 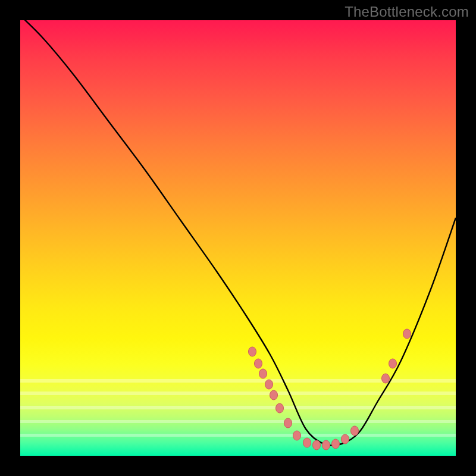 I want to click on watermark-text: TheBottleneck.com, so click(x=407, y=12).